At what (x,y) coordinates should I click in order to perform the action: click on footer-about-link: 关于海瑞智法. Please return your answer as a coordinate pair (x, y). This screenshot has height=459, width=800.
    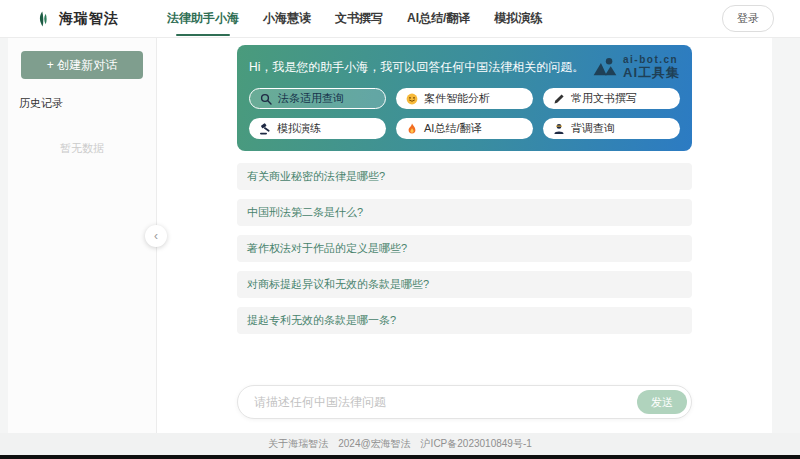
    Looking at the image, I should click on (298, 444).